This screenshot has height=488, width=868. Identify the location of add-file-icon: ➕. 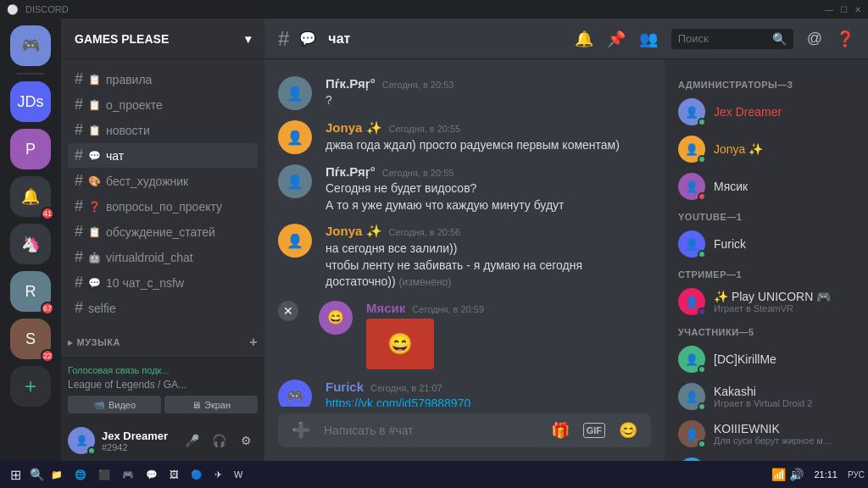
(301, 430).